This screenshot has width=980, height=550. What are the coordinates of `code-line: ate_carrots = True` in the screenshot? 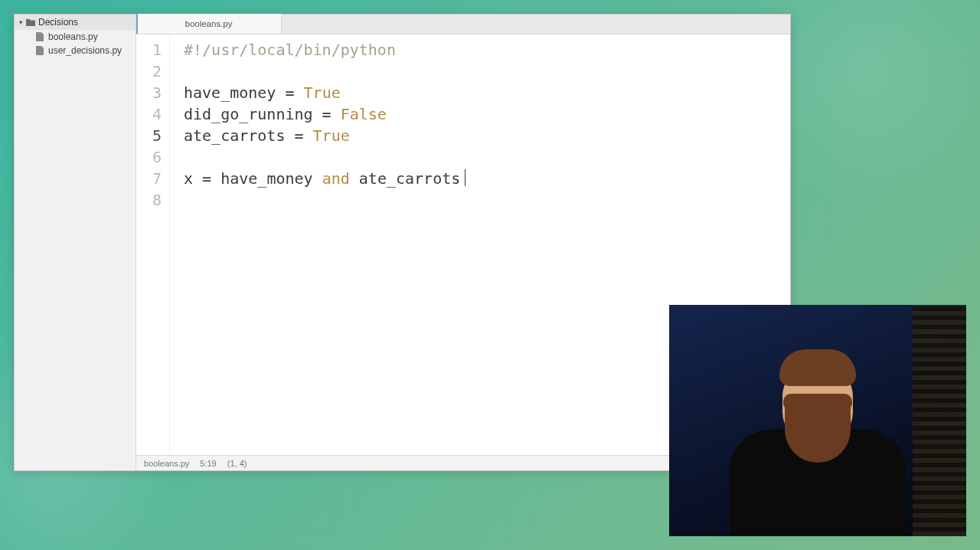 It's located at (487, 136).